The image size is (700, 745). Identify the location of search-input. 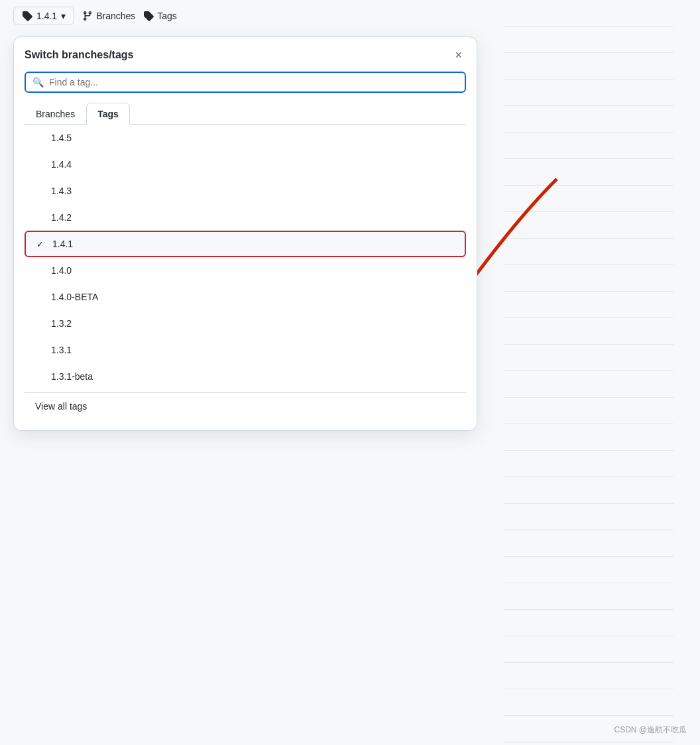
(253, 82).